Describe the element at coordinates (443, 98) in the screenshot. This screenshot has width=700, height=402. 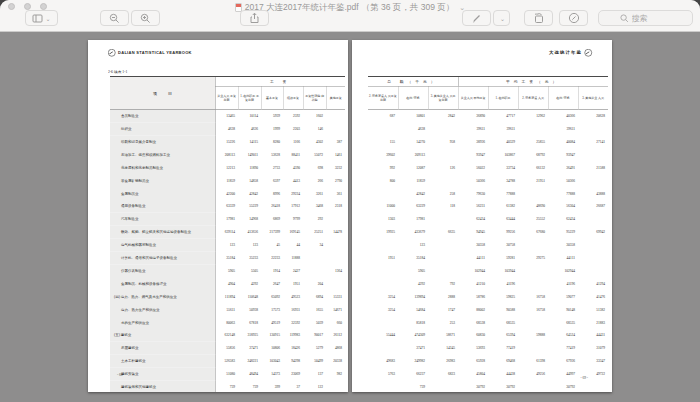
I see `column-header: 3. 其他从业人 员工资总额` at that location.